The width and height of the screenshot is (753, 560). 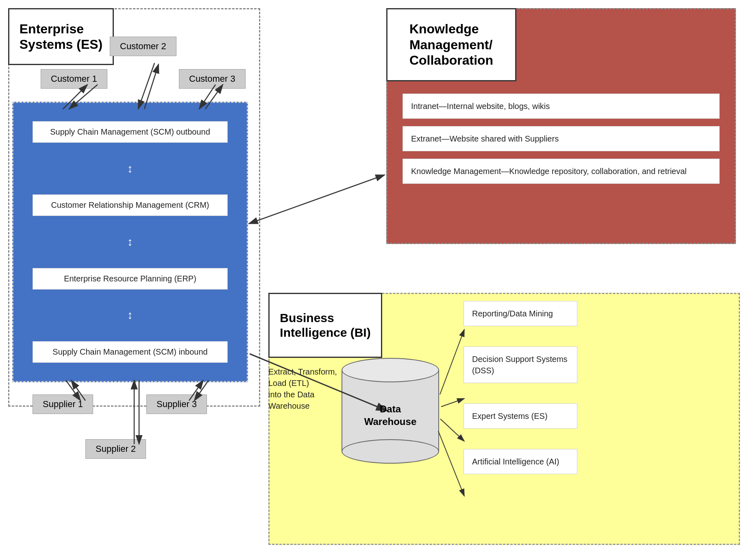 I want to click on bi-items: Reporting/Data Mining Decision Support S…, so click(x=594, y=388).